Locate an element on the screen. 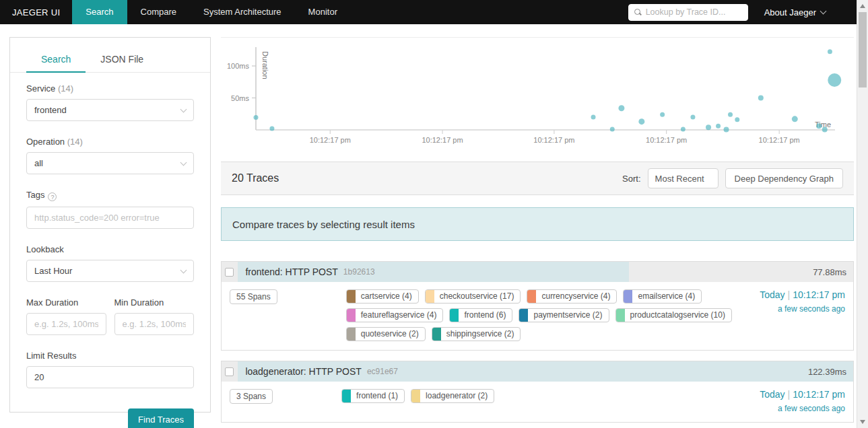 Image resolution: width=868 pixels, height=428 pixels. service-tag-pill: checkoutservice (17) is located at coordinates (473, 296).